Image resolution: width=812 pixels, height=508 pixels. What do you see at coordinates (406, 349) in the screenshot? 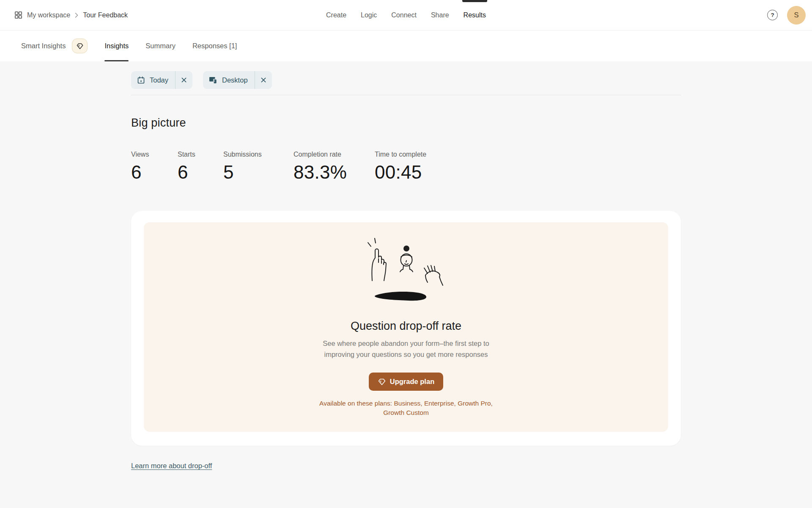
I see `dropoff-description: See where people abandon your form–the f…` at bounding box center [406, 349].